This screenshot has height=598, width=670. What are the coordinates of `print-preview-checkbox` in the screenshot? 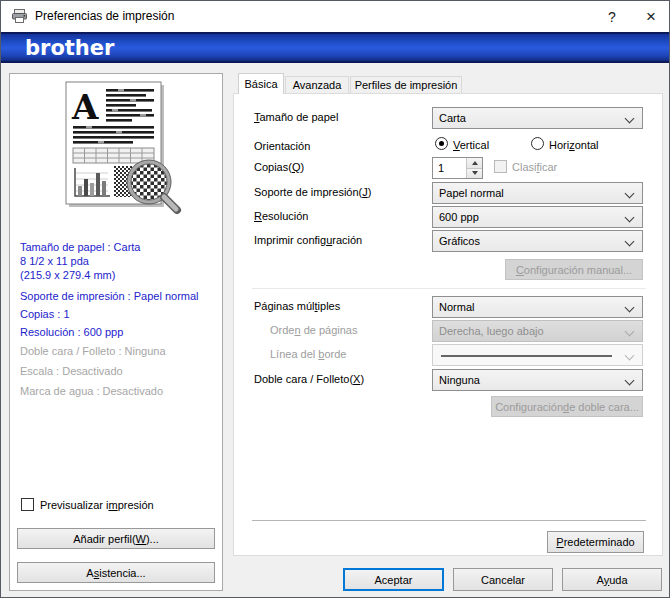 It's located at (28, 504).